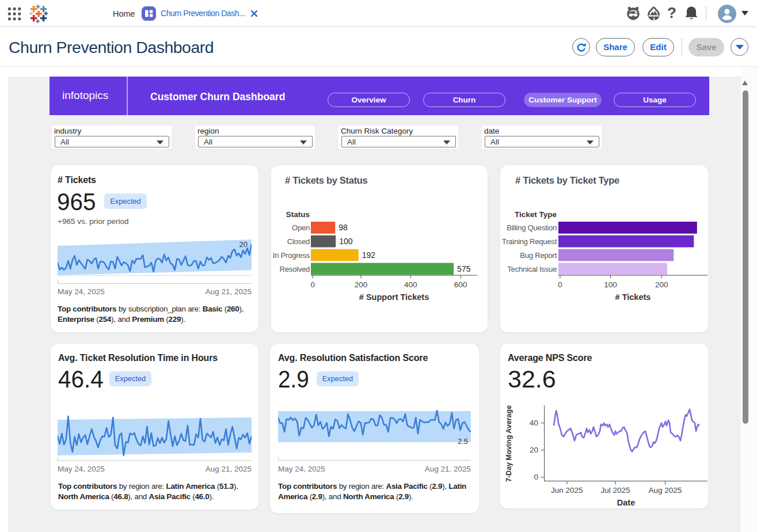 Image resolution: width=757 pixels, height=532 pixels. What do you see at coordinates (633, 297) in the screenshot?
I see `svg-text: # Tickets` at bounding box center [633, 297].